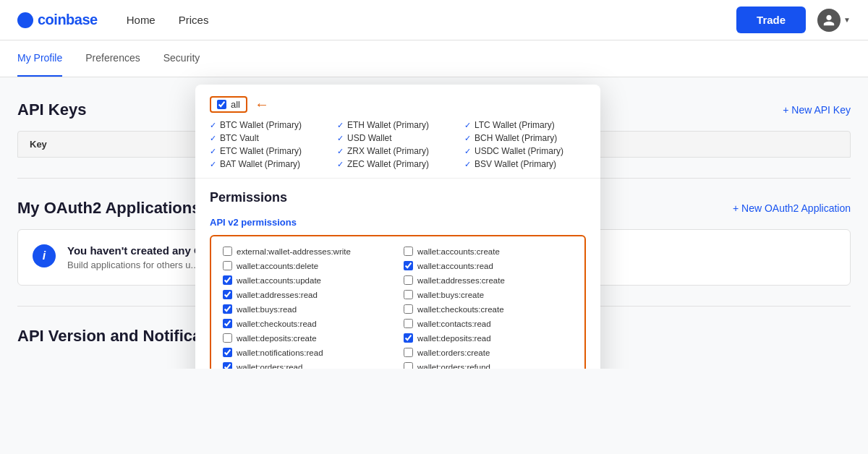 This screenshot has height=454, width=868. Describe the element at coordinates (516, 138) in the screenshot. I see `wallet-label: BCH Wallet (Primary)` at that location.